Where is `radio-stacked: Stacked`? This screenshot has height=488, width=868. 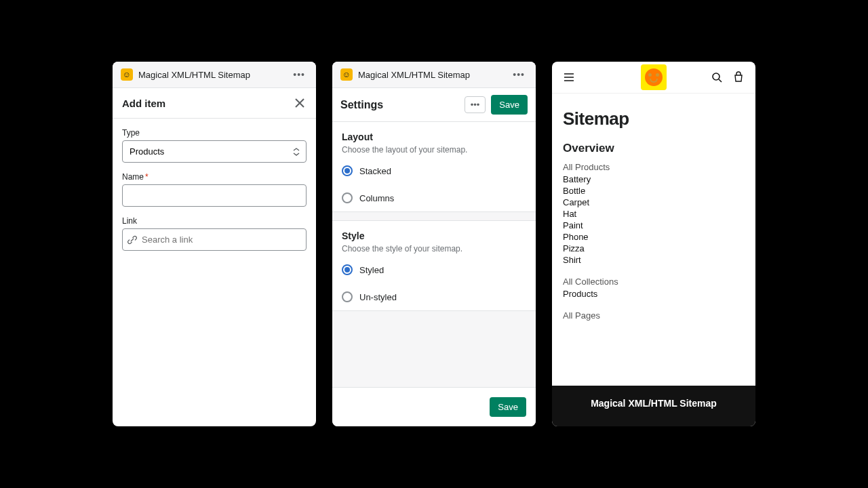
radio-stacked: Stacked is located at coordinates (434, 171).